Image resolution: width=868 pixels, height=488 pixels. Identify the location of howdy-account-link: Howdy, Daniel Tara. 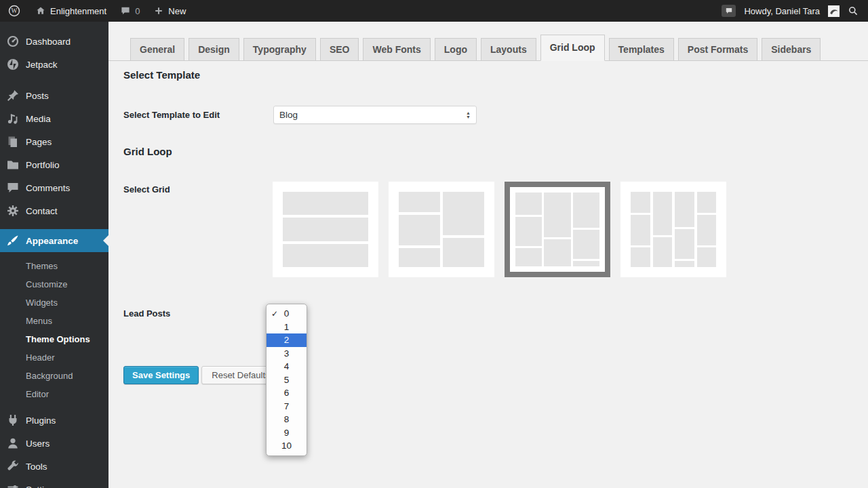
(782, 11).